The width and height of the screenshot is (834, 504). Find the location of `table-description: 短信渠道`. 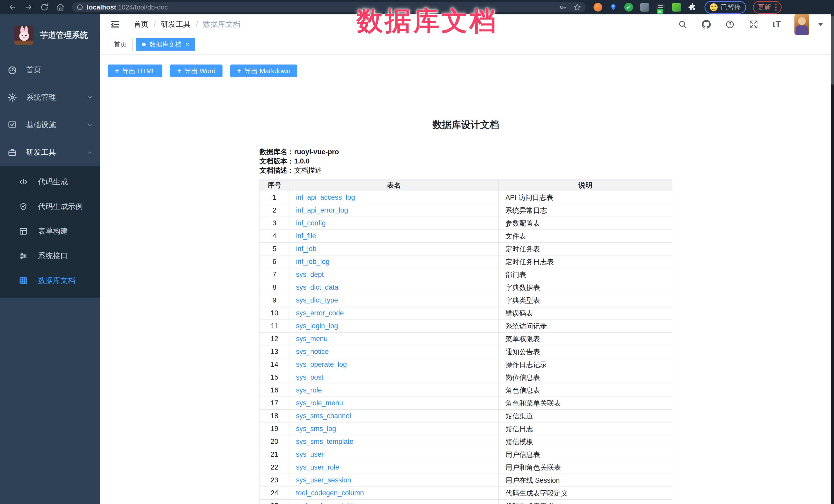

table-description: 短信渠道 is located at coordinates (586, 416).